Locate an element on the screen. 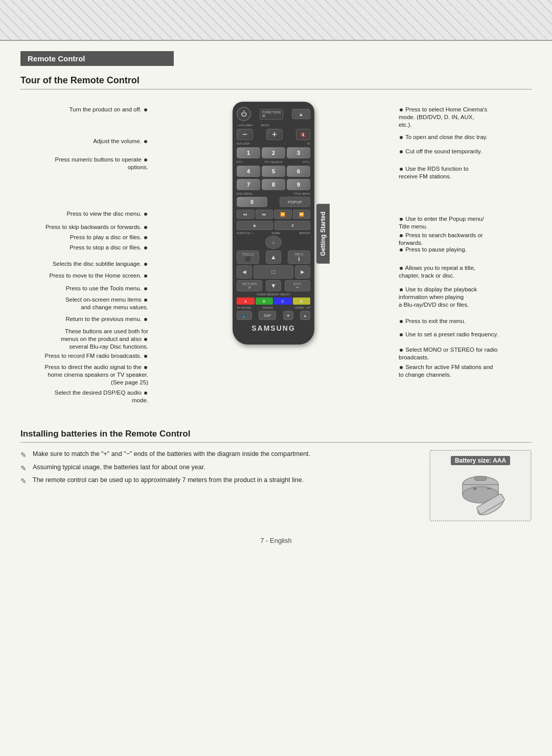 The width and height of the screenshot is (552, 756). prev-button: ⏮ is located at coordinates (245, 214).